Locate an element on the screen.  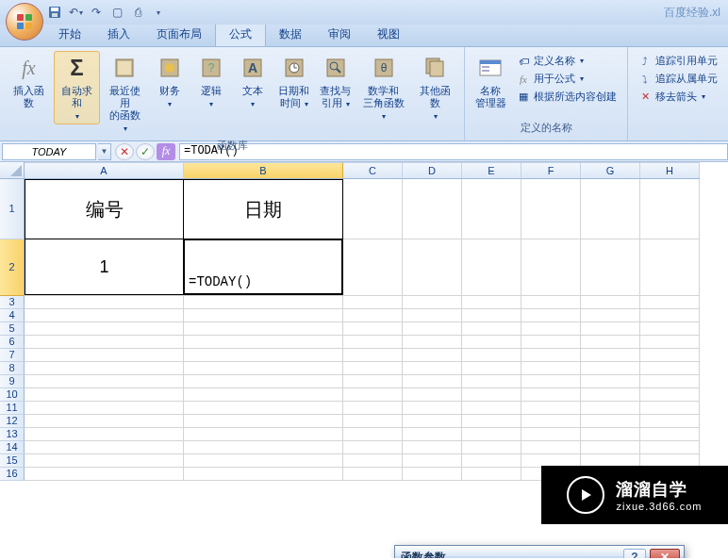
lookup-button: 查找与 引用 ▾ is located at coordinates (336, 81).